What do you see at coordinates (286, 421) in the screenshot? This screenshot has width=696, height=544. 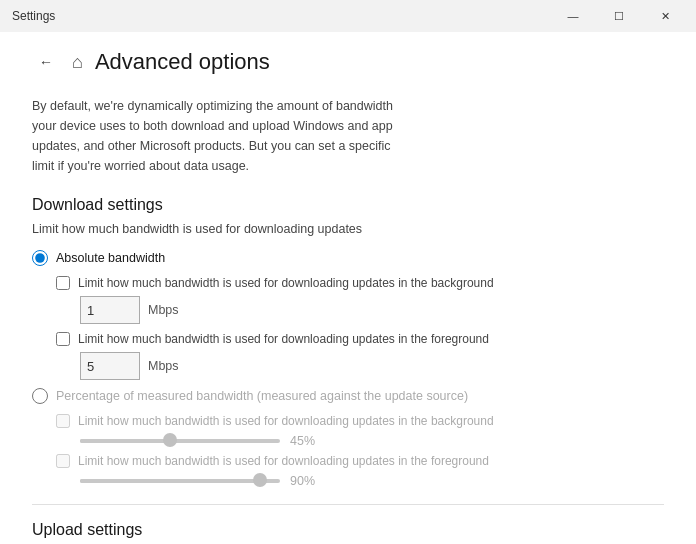 I see `pct-background-checkbox-label: Limit how much bandwidth is used for dow…` at bounding box center [286, 421].